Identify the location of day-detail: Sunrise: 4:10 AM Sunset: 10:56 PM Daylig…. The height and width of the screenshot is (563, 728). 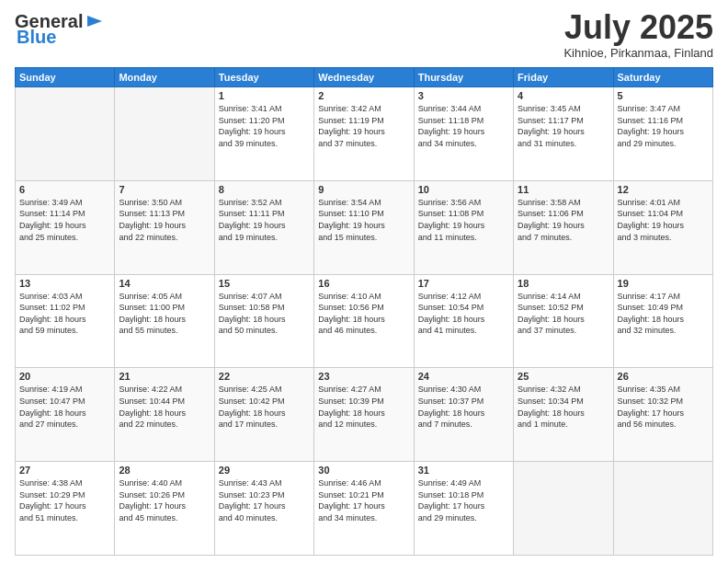
(364, 314).